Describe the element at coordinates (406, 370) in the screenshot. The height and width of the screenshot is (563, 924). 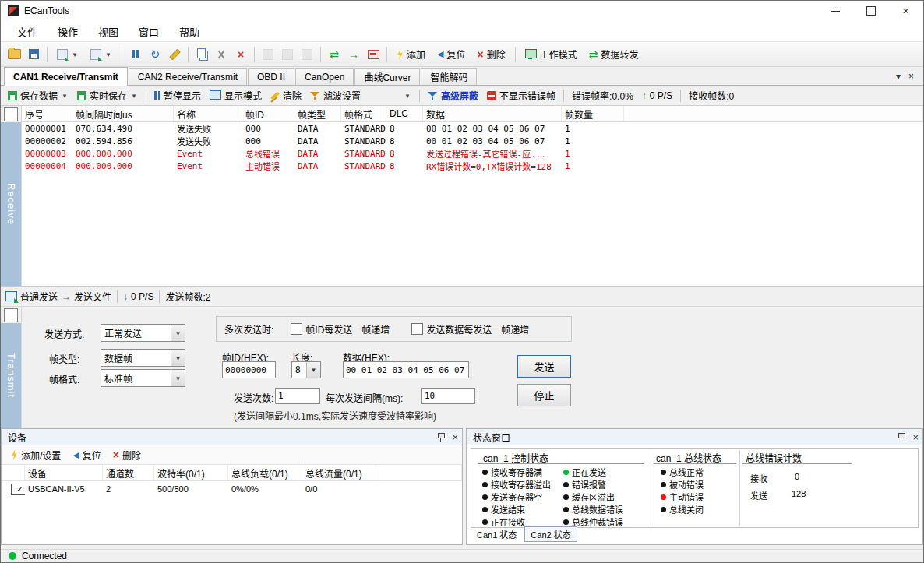
I see `data-hex-input` at that location.